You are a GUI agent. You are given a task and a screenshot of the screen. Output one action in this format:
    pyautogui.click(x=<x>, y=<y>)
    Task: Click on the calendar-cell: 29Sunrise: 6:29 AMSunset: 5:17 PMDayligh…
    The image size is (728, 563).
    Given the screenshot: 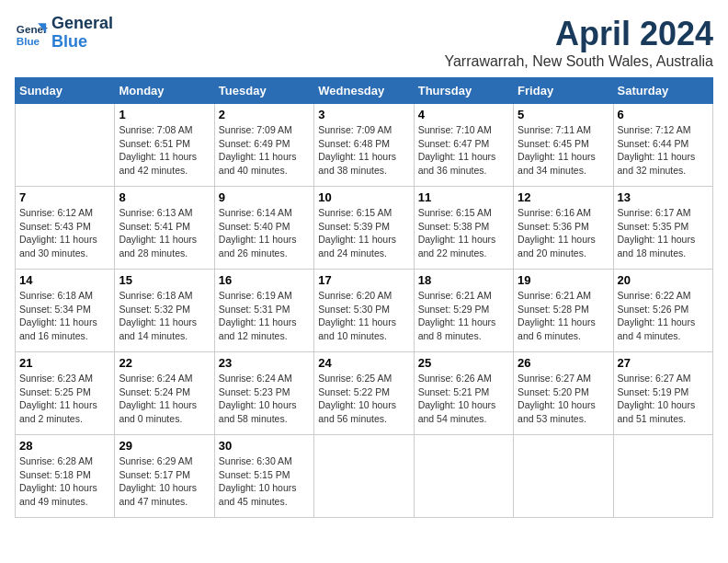 What is the action you would take?
    pyautogui.click(x=165, y=477)
    